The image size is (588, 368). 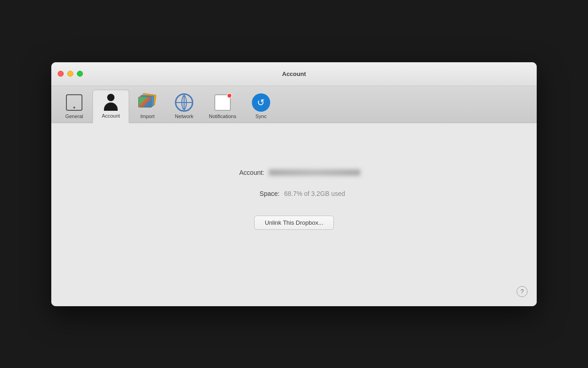 What do you see at coordinates (261, 107) in the screenshot?
I see `tab-sync: ↻ Sync` at bounding box center [261, 107].